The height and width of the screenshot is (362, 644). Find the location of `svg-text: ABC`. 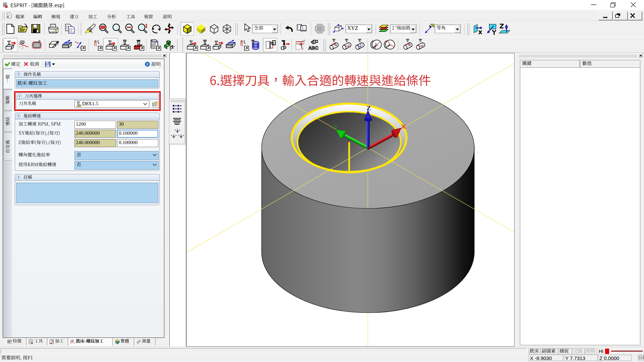

svg-text: ABC is located at coordinates (313, 48).